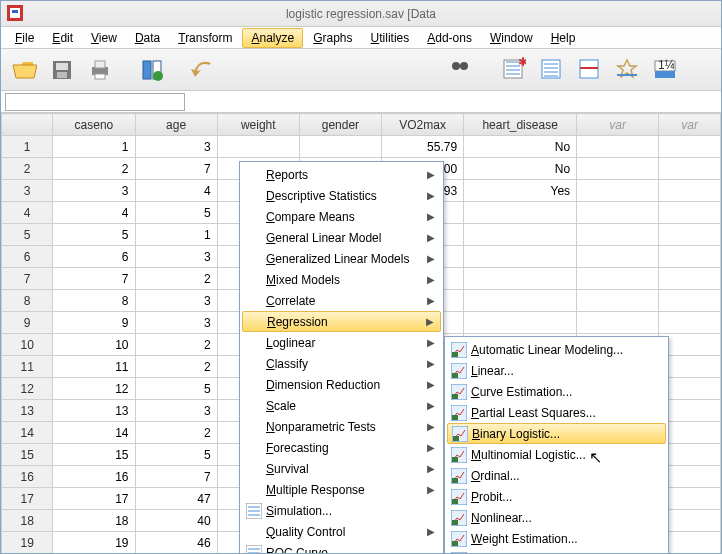 The image size is (722, 554). I want to click on column-header-var-7: var, so click(690, 125).